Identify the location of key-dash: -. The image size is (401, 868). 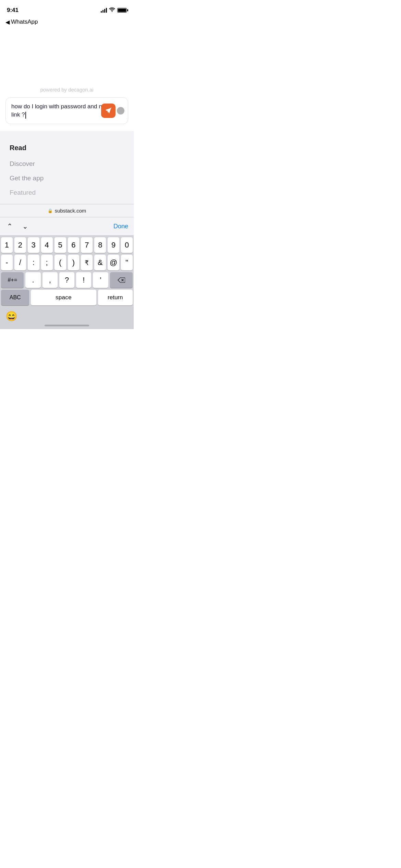
(7, 263).